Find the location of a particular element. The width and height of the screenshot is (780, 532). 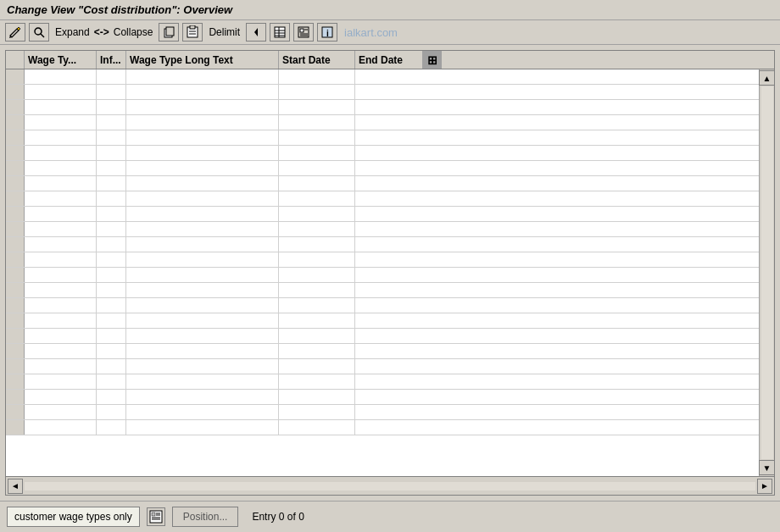

customer-wage-types-button: customer wage types only is located at coordinates (73, 517).